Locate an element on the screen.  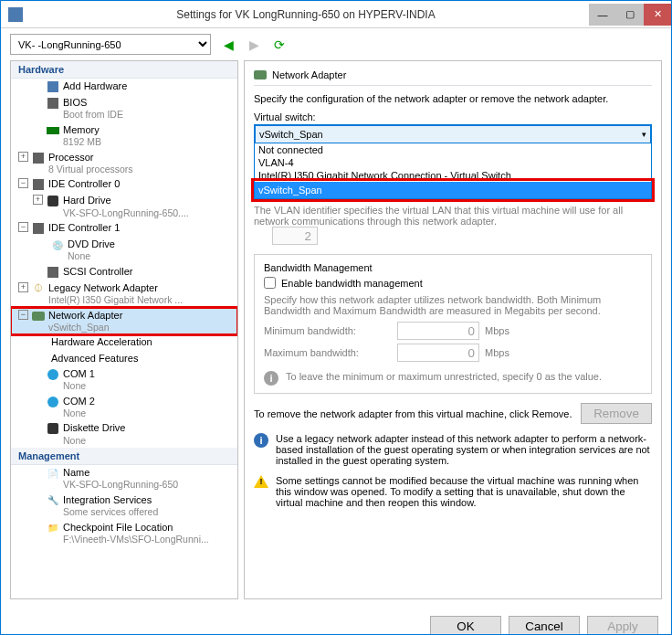
vswitch-option: VLAN-4 is located at coordinates (453, 163).